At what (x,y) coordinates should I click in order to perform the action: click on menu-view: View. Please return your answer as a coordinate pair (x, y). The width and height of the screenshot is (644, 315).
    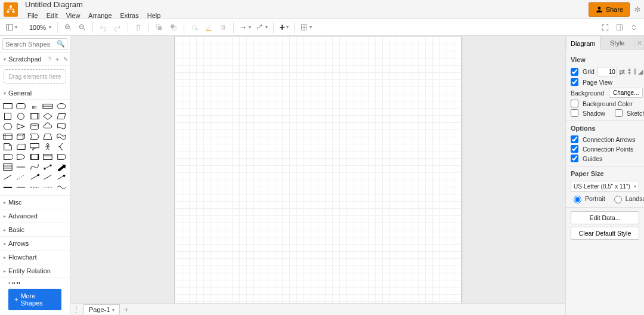
    Looking at the image, I should click on (73, 16).